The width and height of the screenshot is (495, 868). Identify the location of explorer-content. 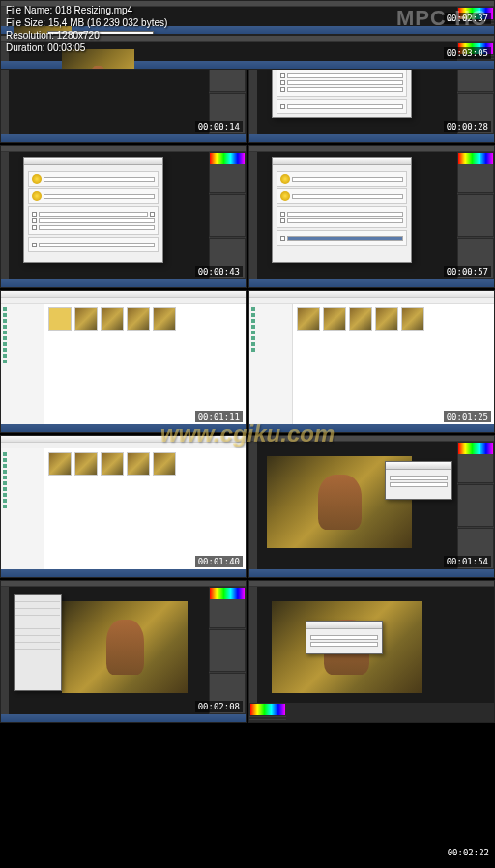
(145, 363).